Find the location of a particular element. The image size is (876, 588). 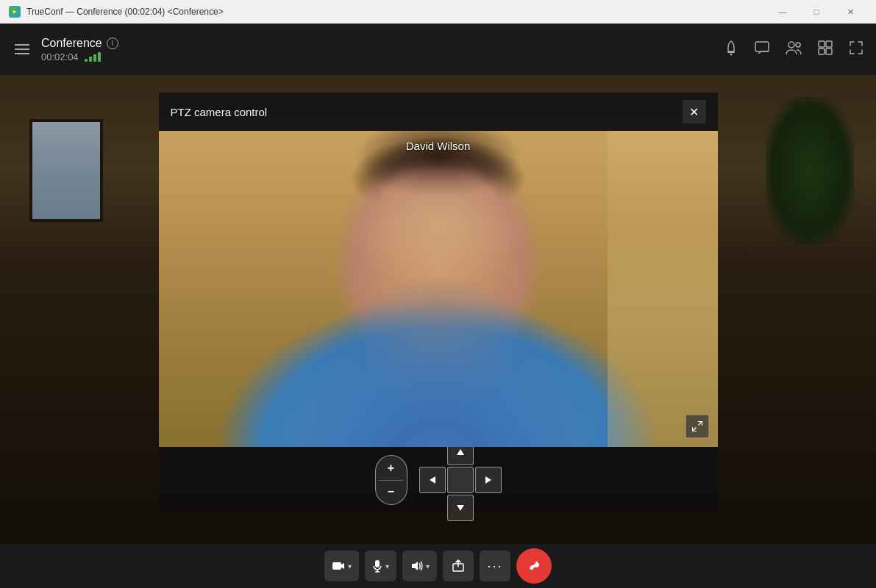

dpad-right-button is located at coordinates (488, 480).